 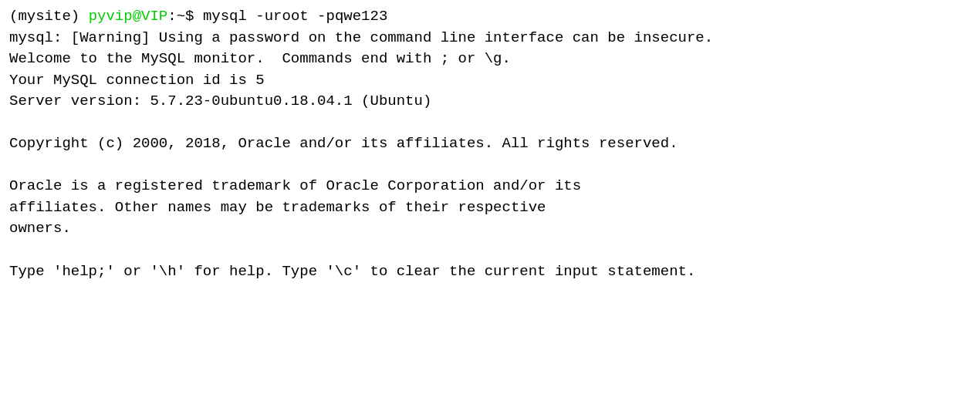 What do you see at coordinates (490, 59) in the screenshot?
I see `welcome-line: Welcome to the MySQL monitor. Commands e…` at bounding box center [490, 59].